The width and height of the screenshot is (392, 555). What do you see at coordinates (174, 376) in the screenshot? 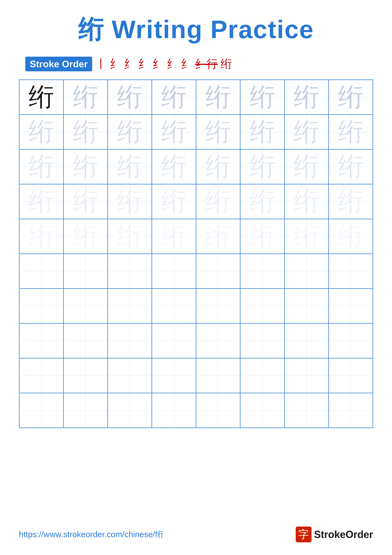
I see `grid-cell-r9c4` at bounding box center [174, 376].